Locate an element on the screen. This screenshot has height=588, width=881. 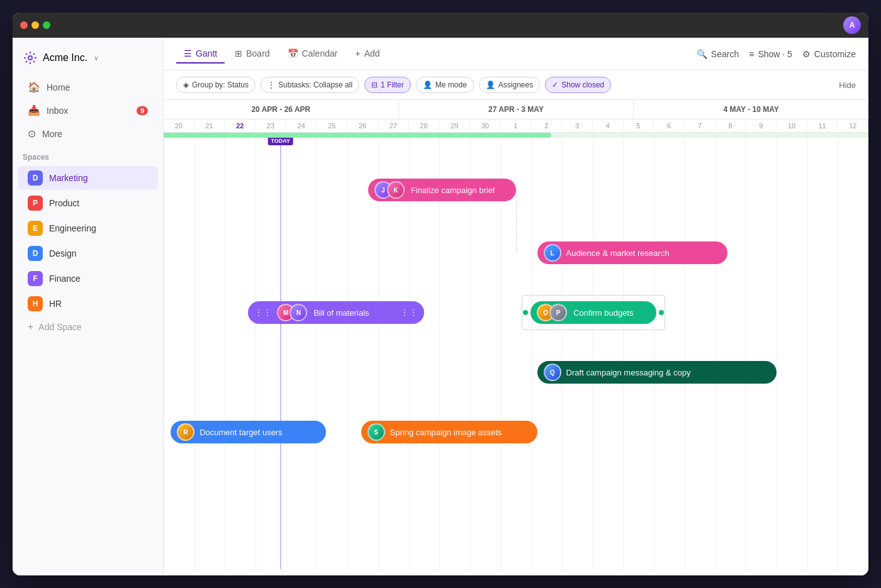
top-right-tools: 🔍 Search ≡ Show · 5 ⚙ Customize is located at coordinates (777, 54).